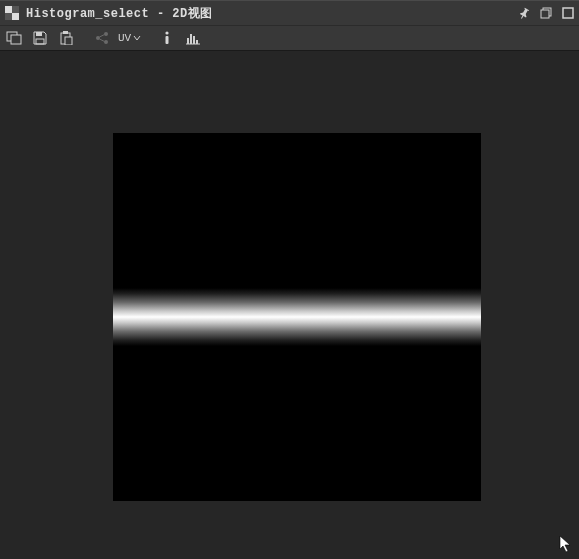 This screenshot has width=579, height=559. I want to click on info-button, so click(167, 38).